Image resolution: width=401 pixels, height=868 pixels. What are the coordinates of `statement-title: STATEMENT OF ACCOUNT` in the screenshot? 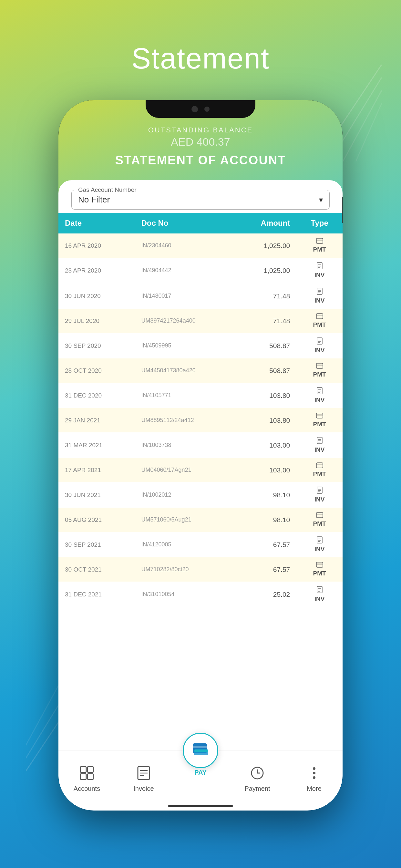 It's located at (201, 160).